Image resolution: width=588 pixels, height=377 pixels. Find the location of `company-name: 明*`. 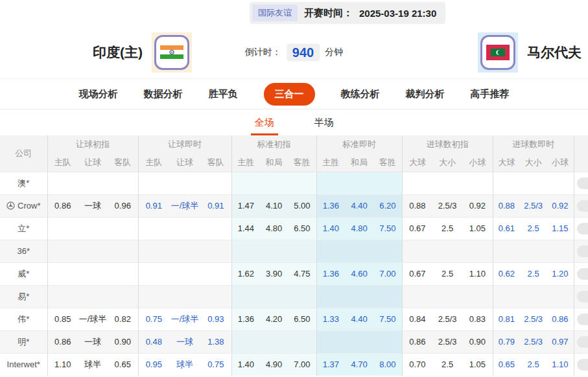

company-name: 明* is located at coordinates (23, 342).